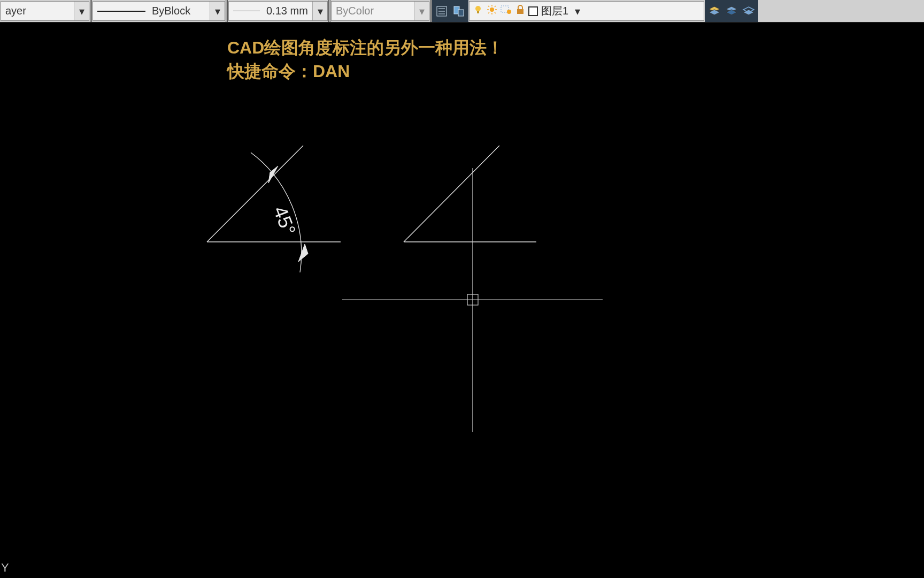  What do you see at coordinates (121, 11) in the screenshot?
I see `linetype-preview` at bounding box center [121, 11].